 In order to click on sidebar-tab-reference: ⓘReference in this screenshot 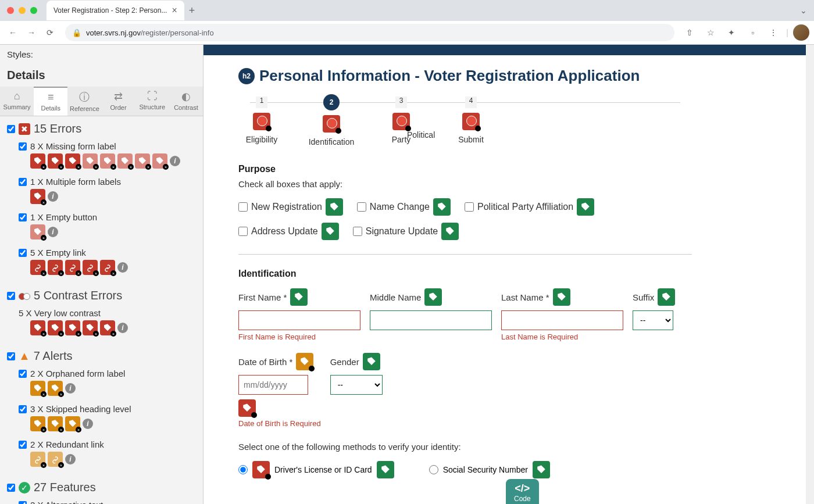, I will do `click(84, 101)`.